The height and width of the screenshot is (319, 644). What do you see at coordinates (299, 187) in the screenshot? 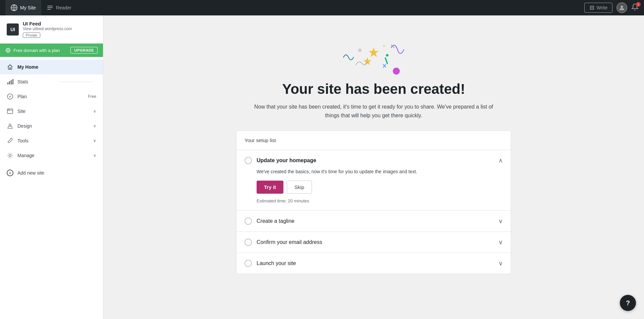
I see `skip-button: Skip` at bounding box center [299, 187].